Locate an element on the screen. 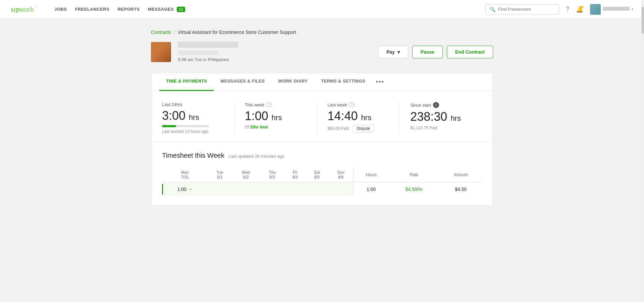 The height and width of the screenshot is (302, 644). nav-messages: MESSAGES 13 is located at coordinates (166, 9).